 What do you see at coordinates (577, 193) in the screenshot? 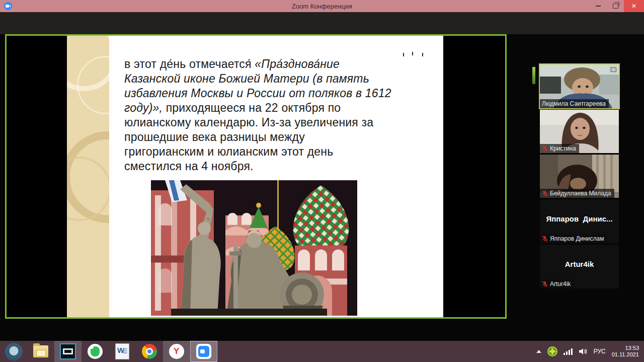
I see `participant-nameplate: Бейдуллаева Милада` at bounding box center [577, 193].